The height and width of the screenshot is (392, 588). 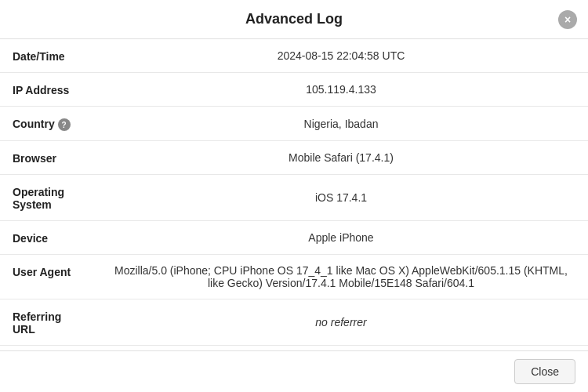 I want to click on table-row: User AgentMozilla/5.0 (iPhone; CPU iPhon…, so click(x=294, y=278).